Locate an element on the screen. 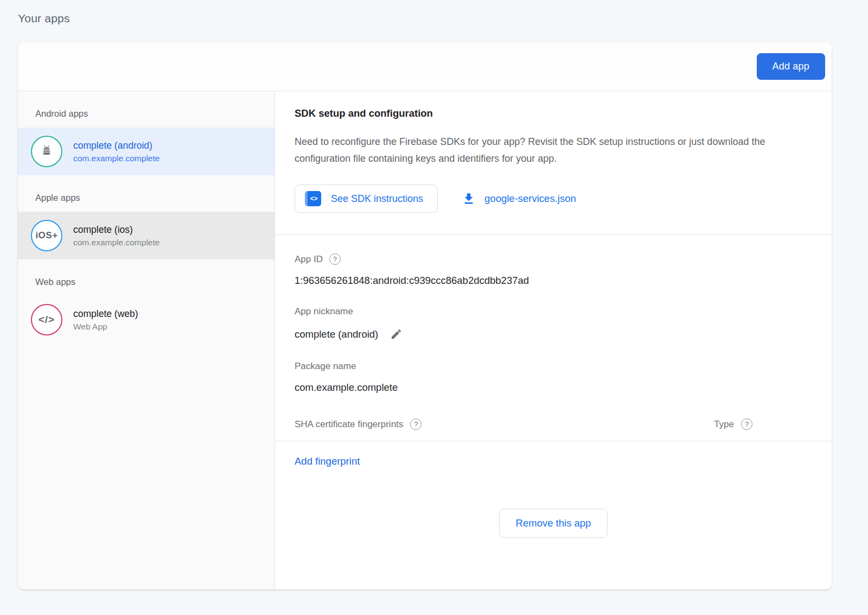  package-name-label: Package name is located at coordinates (326, 366).